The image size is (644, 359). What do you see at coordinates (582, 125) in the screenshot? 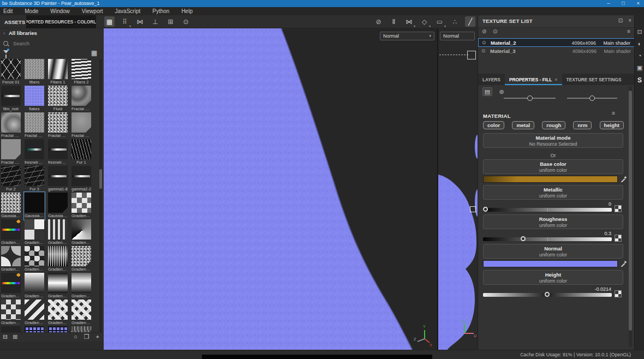
I see `channel-toggle-button: nrm` at bounding box center [582, 125].